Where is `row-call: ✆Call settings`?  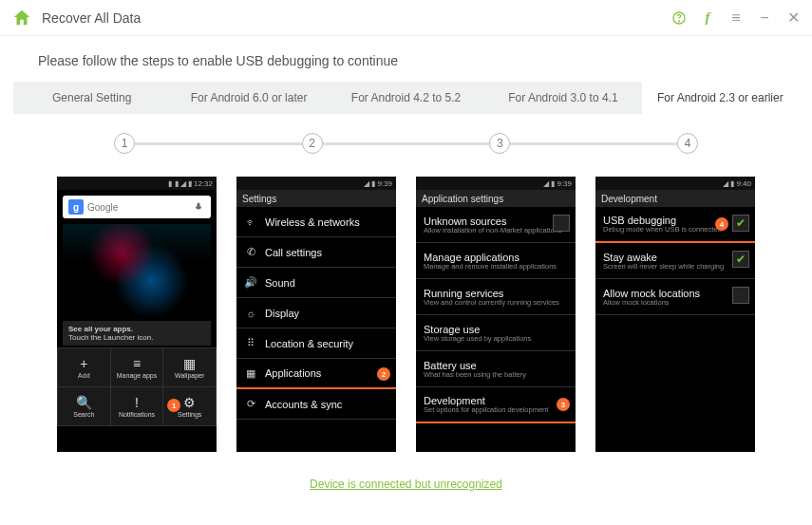 row-call: ✆Call settings is located at coordinates (316, 253).